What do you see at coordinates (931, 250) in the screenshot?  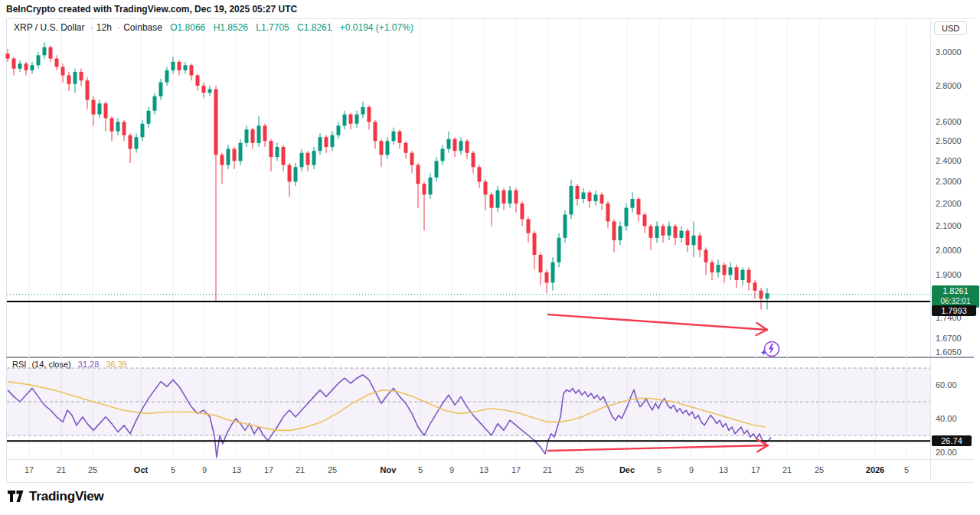 I see `price-axis-border` at bounding box center [931, 250].